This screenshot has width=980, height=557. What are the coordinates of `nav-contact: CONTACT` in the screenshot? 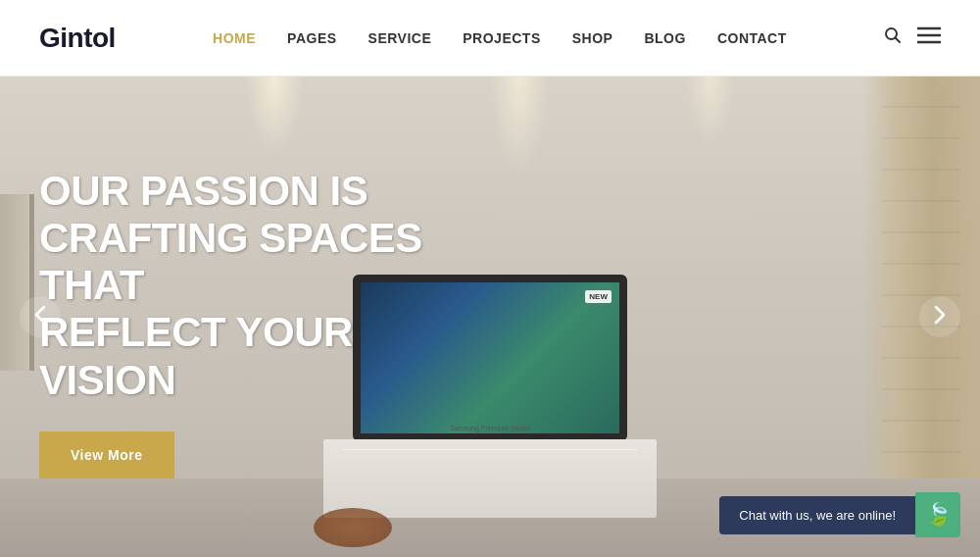 It's located at (753, 38).